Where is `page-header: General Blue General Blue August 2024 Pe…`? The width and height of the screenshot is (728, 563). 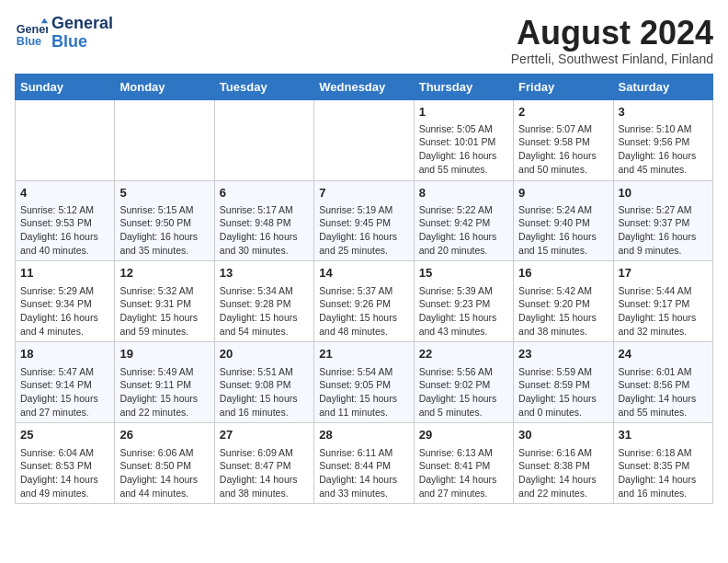
page-header: General Blue General Blue August 2024 Pe… is located at coordinates (364, 40).